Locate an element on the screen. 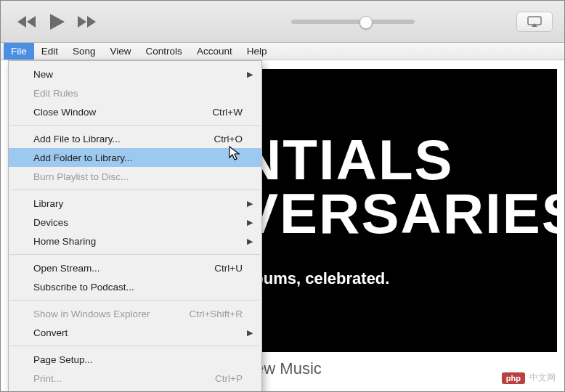  airplay-button is located at coordinates (534, 22).